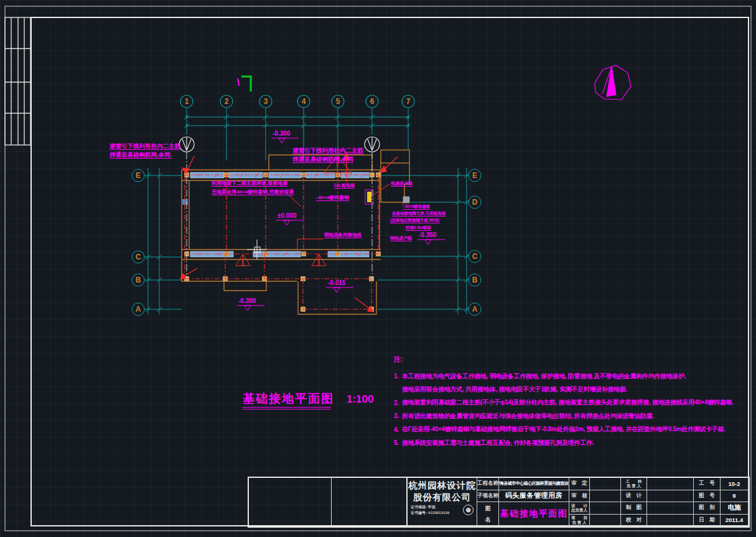  Describe the element at coordinates (580, 497) in the screenshot. I see `review-label: 审 核` at that location.